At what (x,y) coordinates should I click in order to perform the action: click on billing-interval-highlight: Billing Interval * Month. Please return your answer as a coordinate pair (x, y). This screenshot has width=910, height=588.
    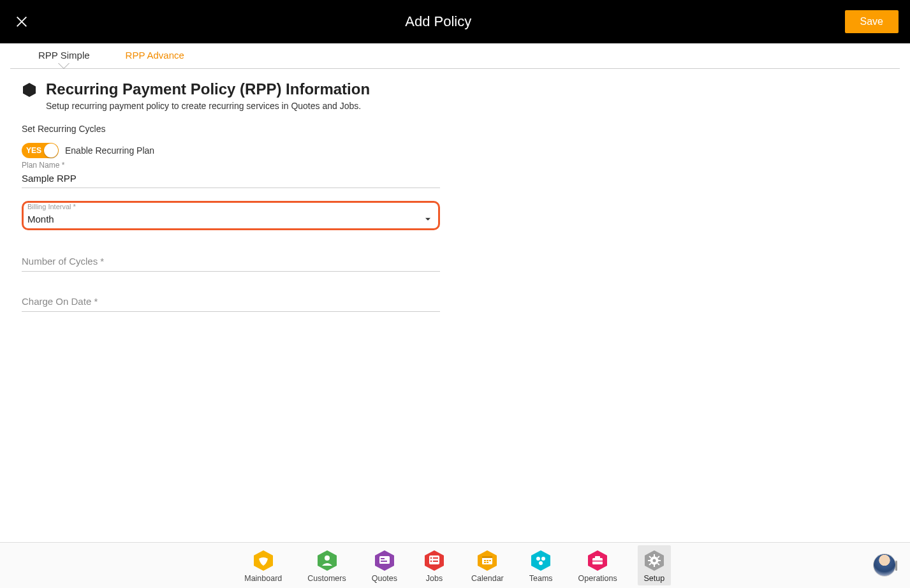
    Looking at the image, I should click on (231, 216).